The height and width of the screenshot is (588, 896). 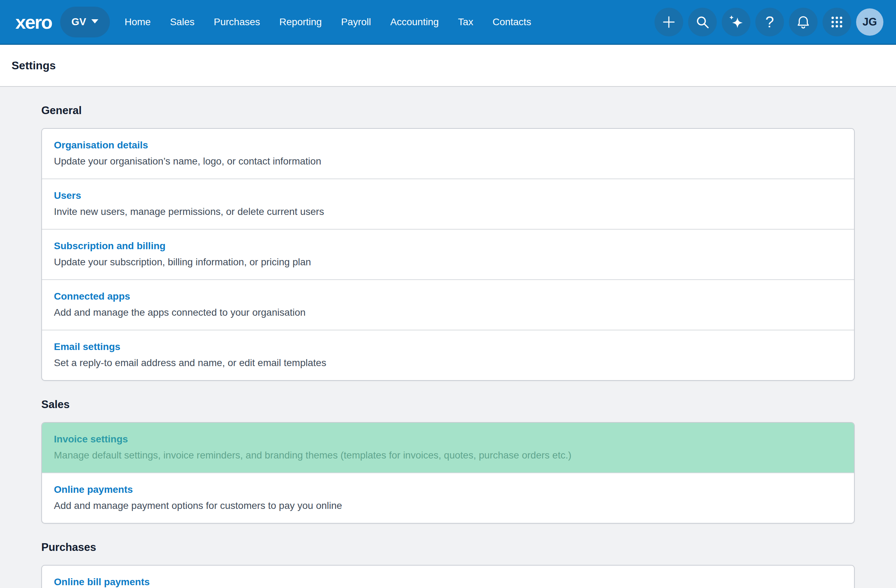 I want to click on row-organisation-details: Organisation details Update your organis…, so click(x=448, y=154).